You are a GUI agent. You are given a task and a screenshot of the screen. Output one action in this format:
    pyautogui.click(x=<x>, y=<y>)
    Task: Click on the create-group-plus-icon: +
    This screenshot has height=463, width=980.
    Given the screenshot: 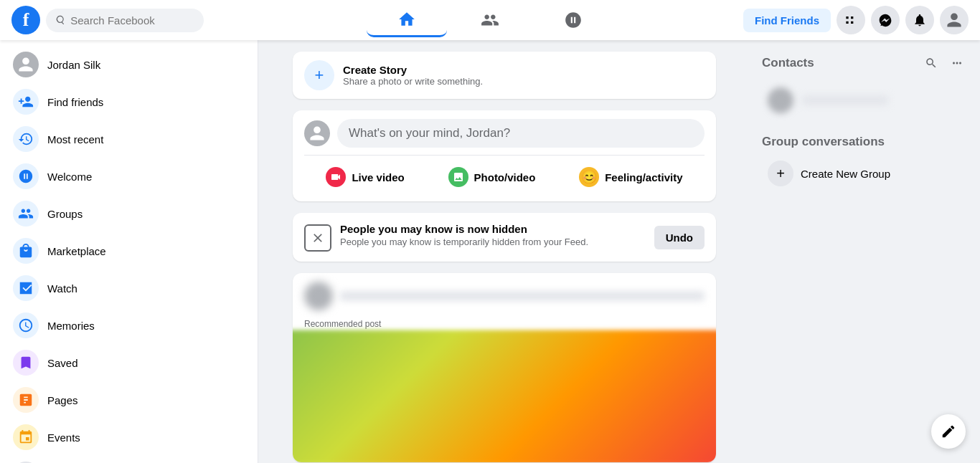 What is the action you would take?
    pyautogui.click(x=781, y=173)
    